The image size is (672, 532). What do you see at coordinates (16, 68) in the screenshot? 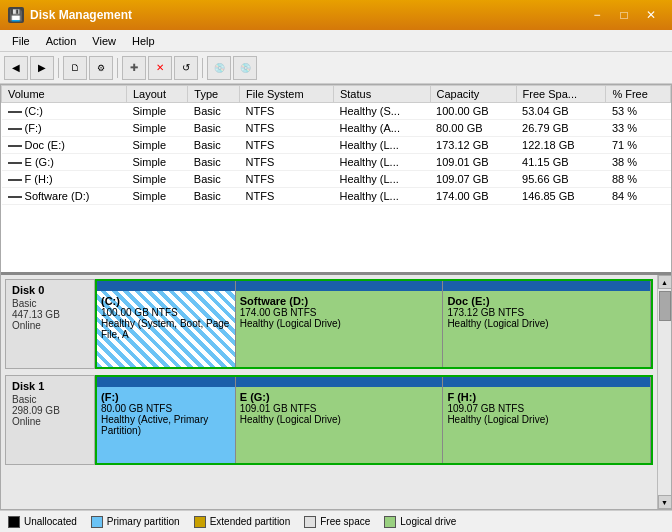
I see `back-button: ◀` at bounding box center [16, 68].